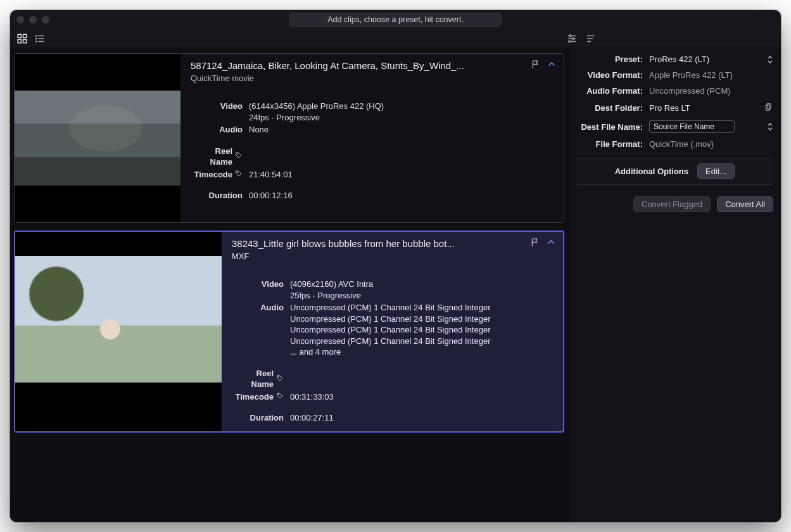 The width and height of the screenshot is (791, 532). Describe the element at coordinates (271, 196) in the screenshot. I see `duration-value: 00:00:12:16` at that location.